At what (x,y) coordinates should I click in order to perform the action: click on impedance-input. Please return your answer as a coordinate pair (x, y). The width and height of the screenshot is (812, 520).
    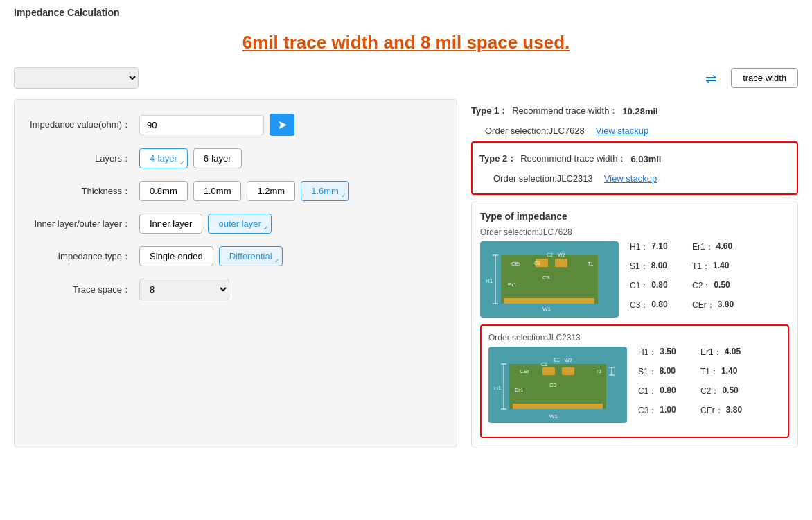
    Looking at the image, I should click on (202, 125).